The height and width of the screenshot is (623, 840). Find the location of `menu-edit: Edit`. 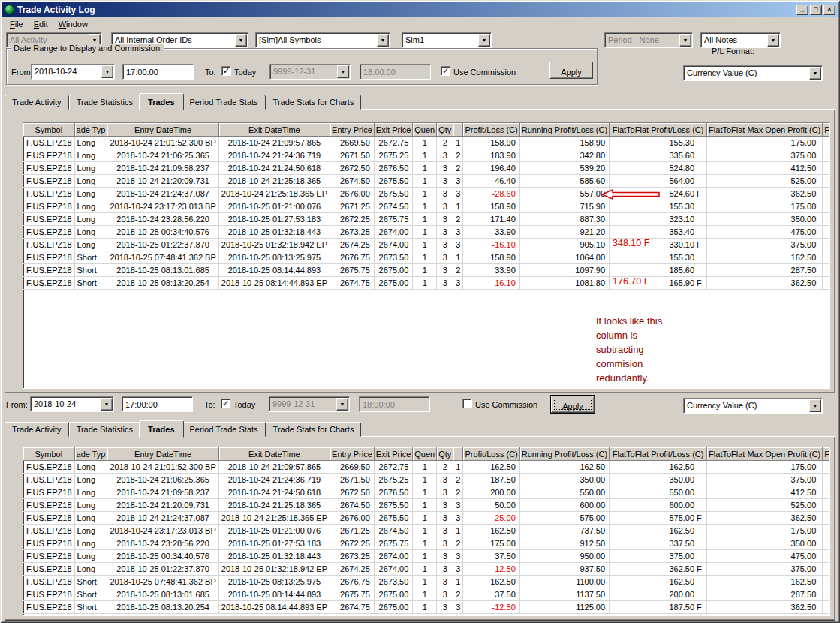

menu-edit: Edit is located at coordinates (41, 24).